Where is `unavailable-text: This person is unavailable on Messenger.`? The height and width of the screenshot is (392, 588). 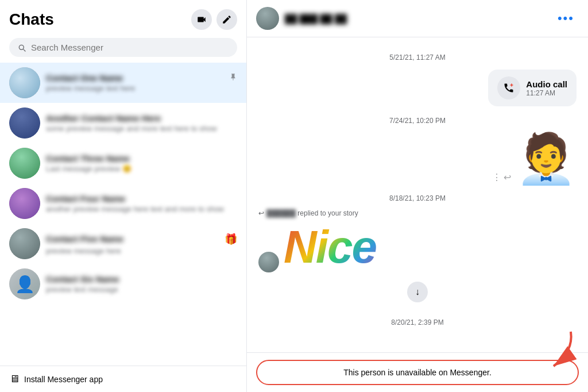 unavailable-text: This person is unavailable on Messenger. is located at coordinates (417, 372).